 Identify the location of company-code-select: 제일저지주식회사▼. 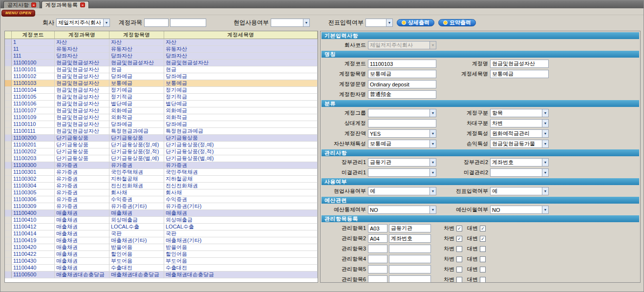
(402, 45).